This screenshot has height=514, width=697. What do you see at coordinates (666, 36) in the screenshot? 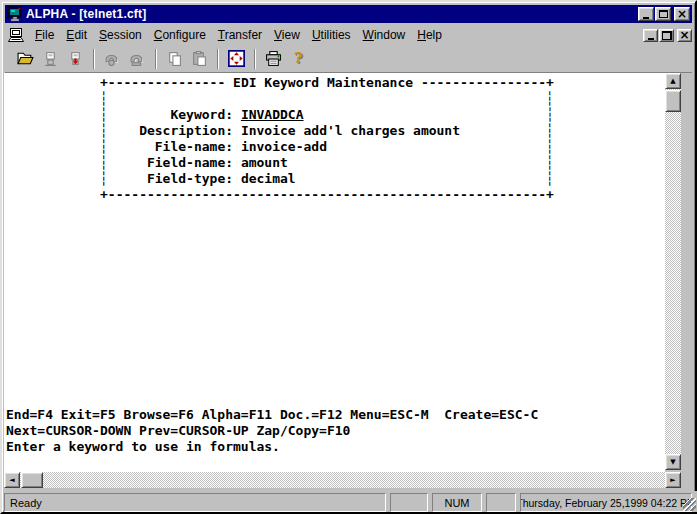
I see `mdi-restore-button` at bounding box center [666, 36].